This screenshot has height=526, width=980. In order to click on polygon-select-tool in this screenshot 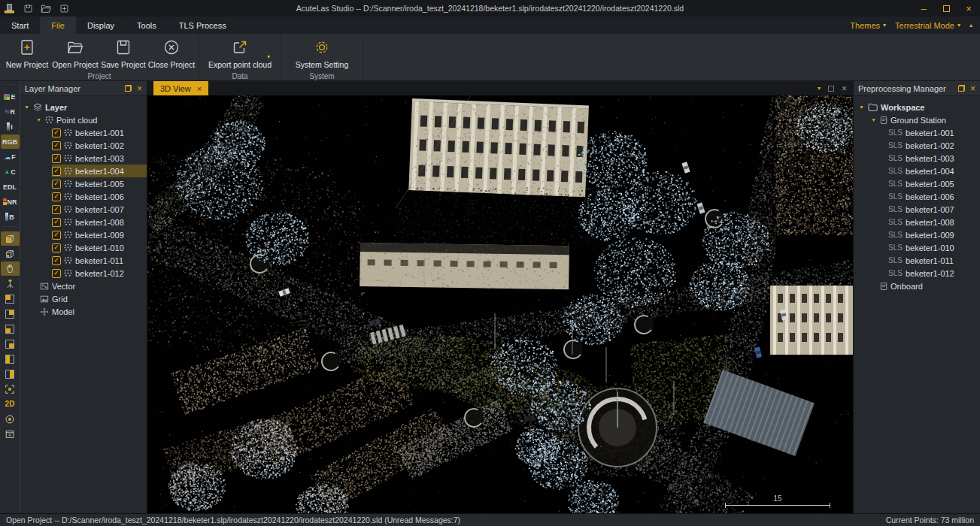, I will do `click(11, 254)`.